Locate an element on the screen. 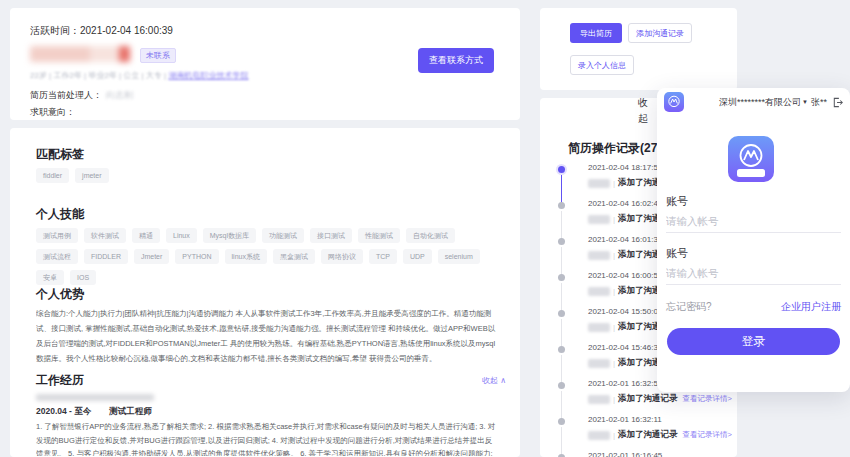 The width and height of the screenshot is (850, 457). work-collapse-link: 收起 ∧ is located at coordinates (494, 380).